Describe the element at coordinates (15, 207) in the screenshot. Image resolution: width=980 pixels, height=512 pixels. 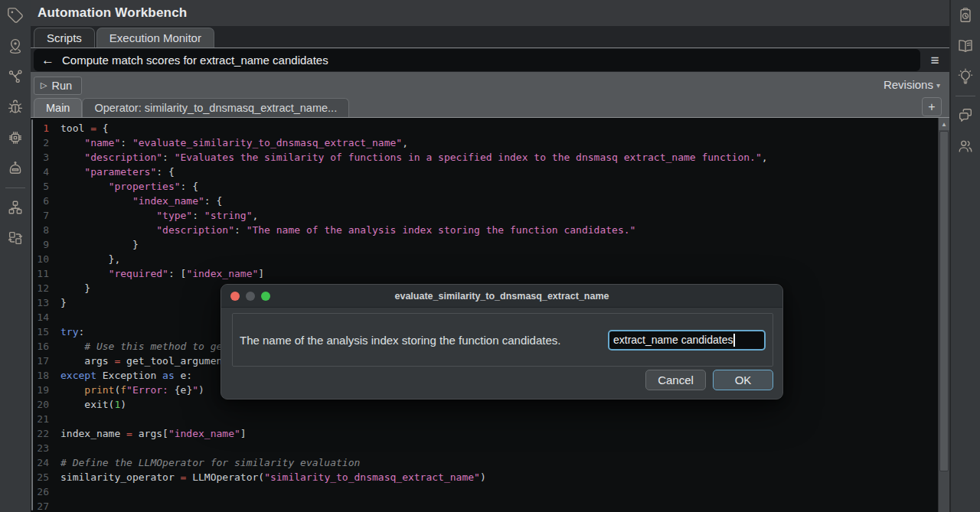
I see `sitemap-icon` at that location.